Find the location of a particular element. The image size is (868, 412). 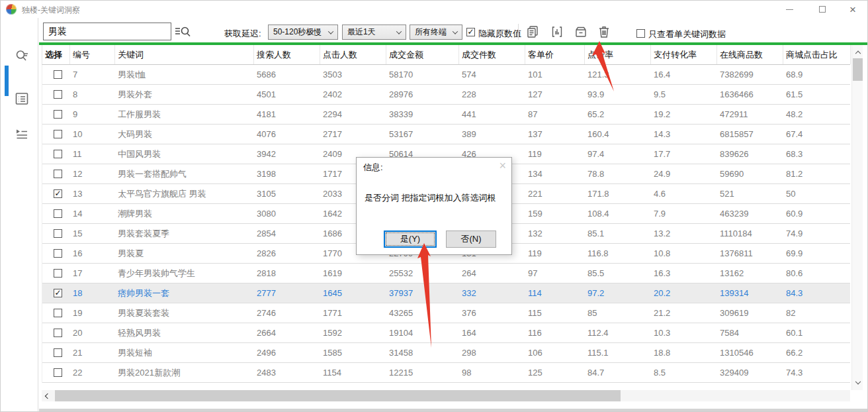

cell-value: 2826 is located at coordinates (287, 253).